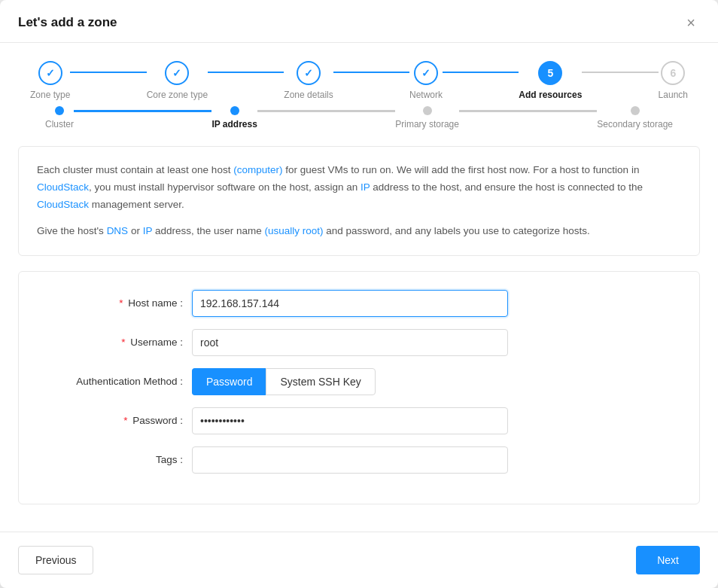 The width and height of the screenshot is (718, 588). Describe the element at coordinates (50, 95) in the screenshot. I see `step-label-zone-type: Zone type` at that location.